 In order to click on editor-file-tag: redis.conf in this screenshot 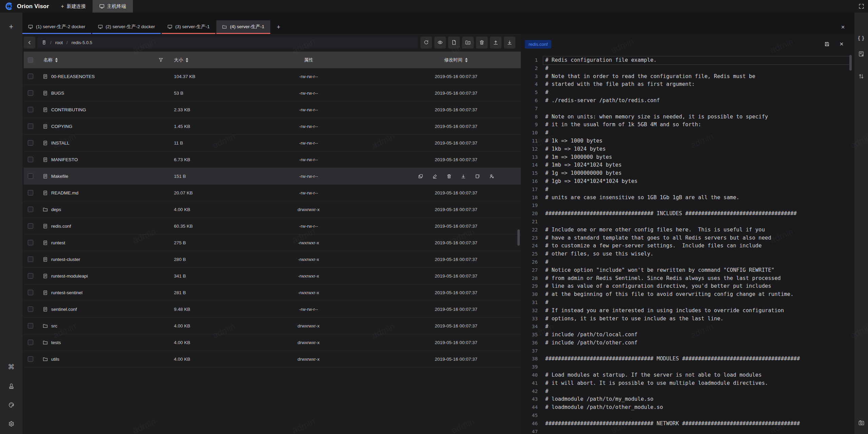, I will do `click(538, 44)`.